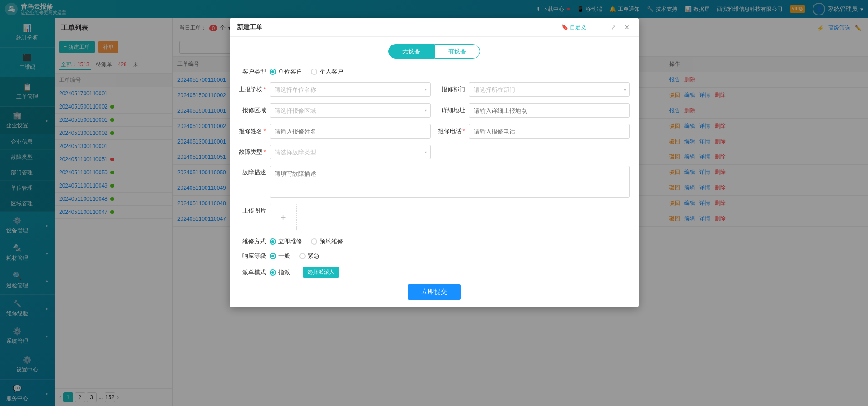  I want to click on radio-normal: 一般, so click(280, 256).